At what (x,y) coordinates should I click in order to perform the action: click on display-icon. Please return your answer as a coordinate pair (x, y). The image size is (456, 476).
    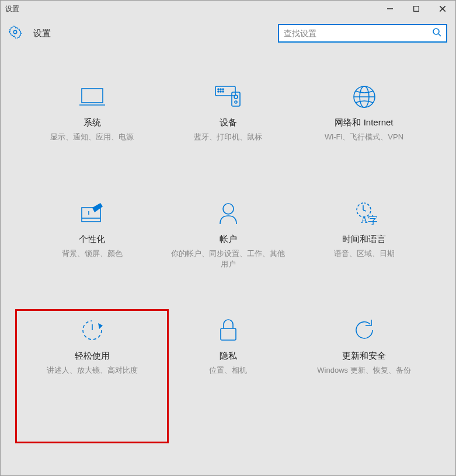
    Looking at the image, I should click on (92, 97).